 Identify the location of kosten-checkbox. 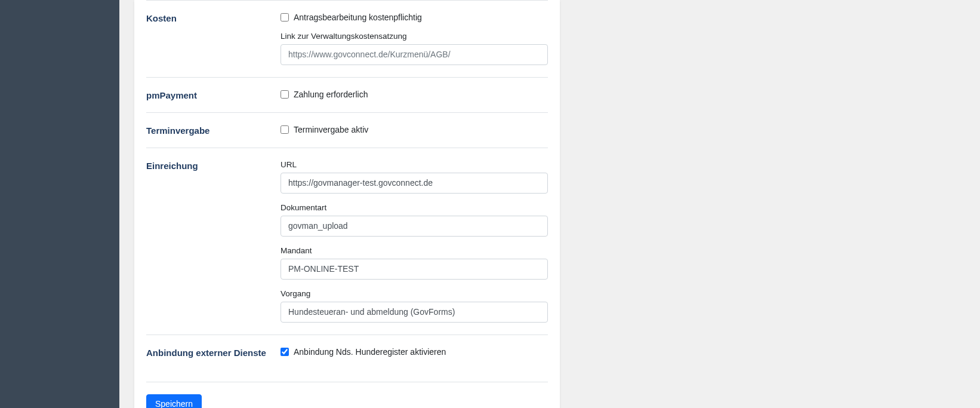
(285, 17).